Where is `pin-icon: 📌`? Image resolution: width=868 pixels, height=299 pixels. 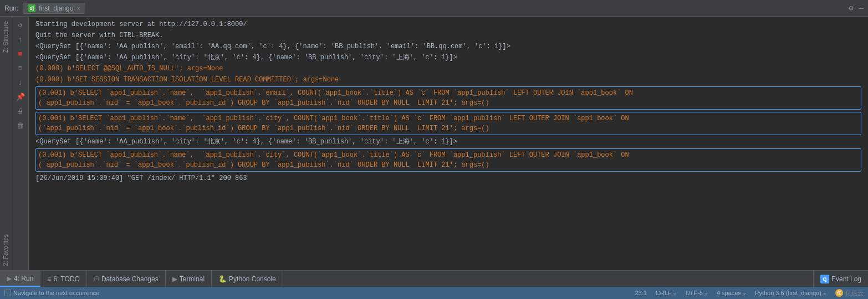
pin-icon: 📌 is located at coordinates (21, 97).